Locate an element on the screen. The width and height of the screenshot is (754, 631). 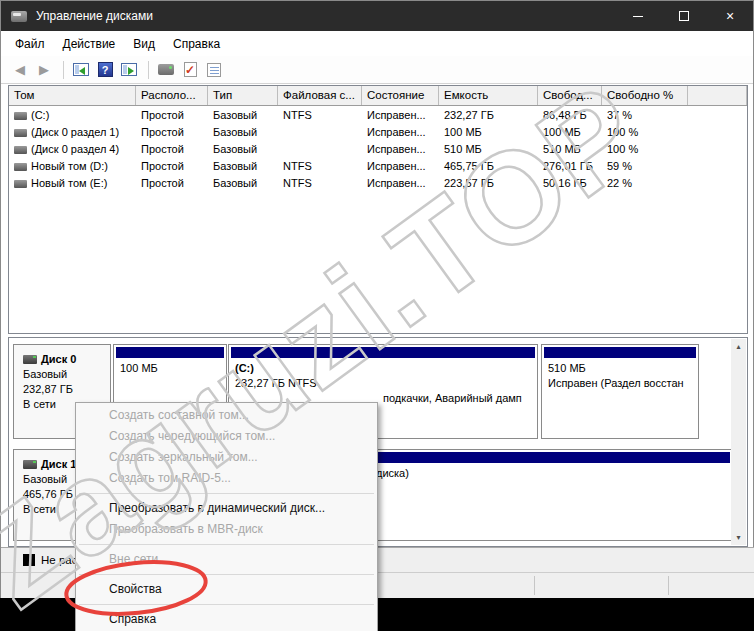
cell-fs: NTFS is located at coordinates (320, 115).